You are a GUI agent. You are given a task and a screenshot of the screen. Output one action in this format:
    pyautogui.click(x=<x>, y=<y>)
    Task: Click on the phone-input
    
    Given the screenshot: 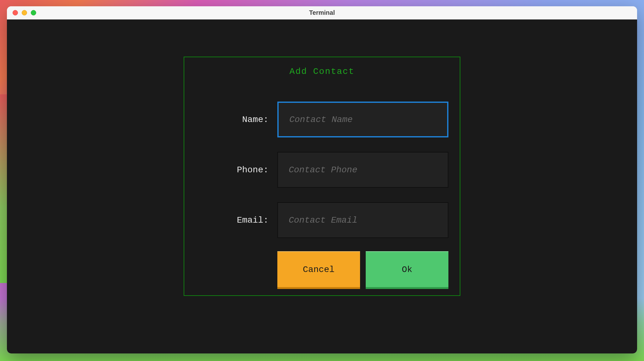 What is the action you would take?
    pyautogui.click(x=363, y=170)
    